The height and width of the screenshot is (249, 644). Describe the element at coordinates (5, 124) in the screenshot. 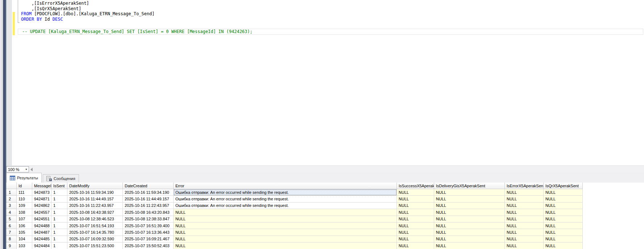

I see `collapsed-panel-bar` at that location.